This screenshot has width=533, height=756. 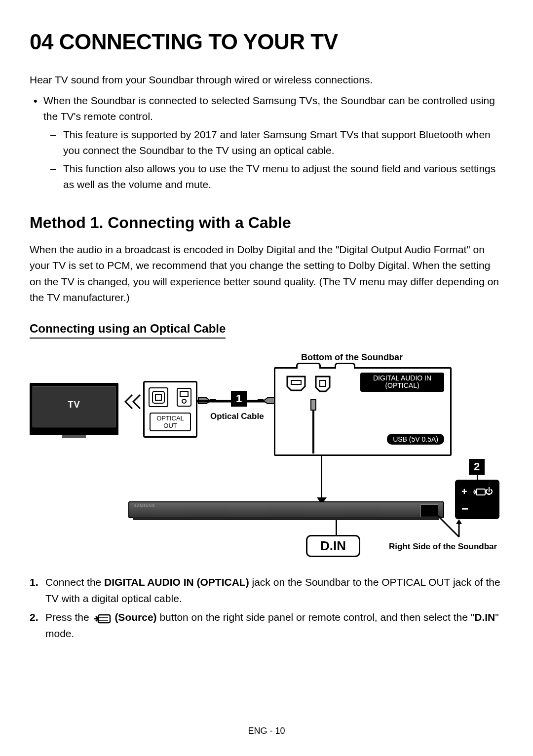 What do you see at coordinates (296, 383) in the screenshot?
I see `port-icon` at bounding box center [296, 383].